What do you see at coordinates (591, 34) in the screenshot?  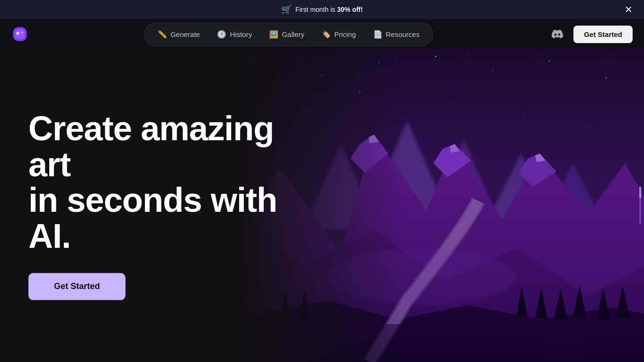 I see `nav-right: Get Started` at bounding box center [591, 34].